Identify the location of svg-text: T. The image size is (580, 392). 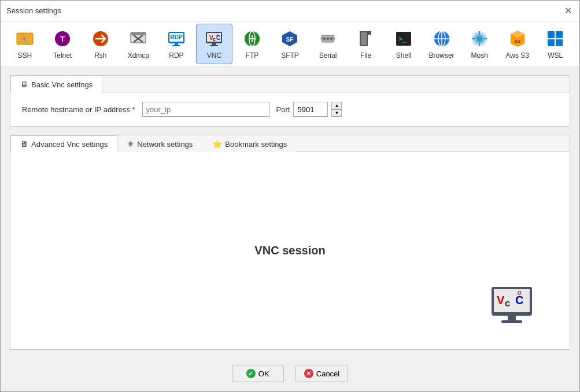
(62, 39).